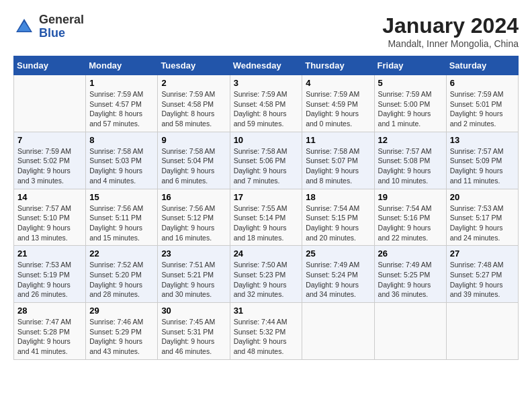 This screenshot has height=411, width=532. What do you see at coordinates (122, 83) in the screenshot?
I see `day-number: 1` at bounding box center [122, 83].